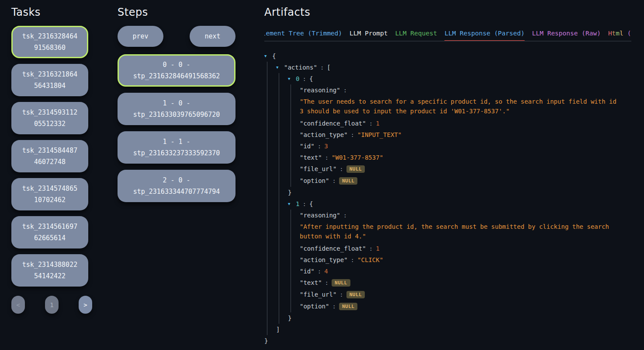 The height and width of the screenshot is (350, 644). I want to click on json-number-value: 3, so click(326, 146).